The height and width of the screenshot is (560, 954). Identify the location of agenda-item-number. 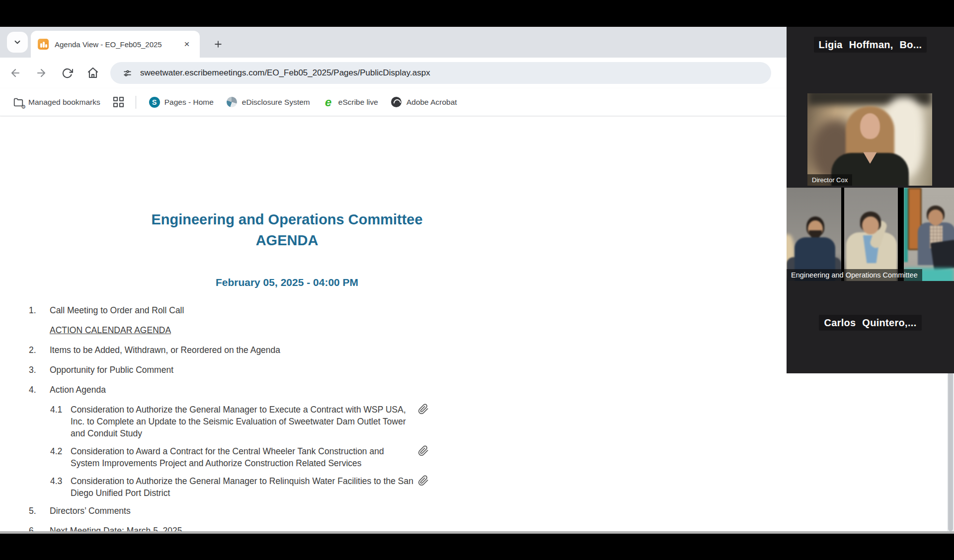
(39, 330).